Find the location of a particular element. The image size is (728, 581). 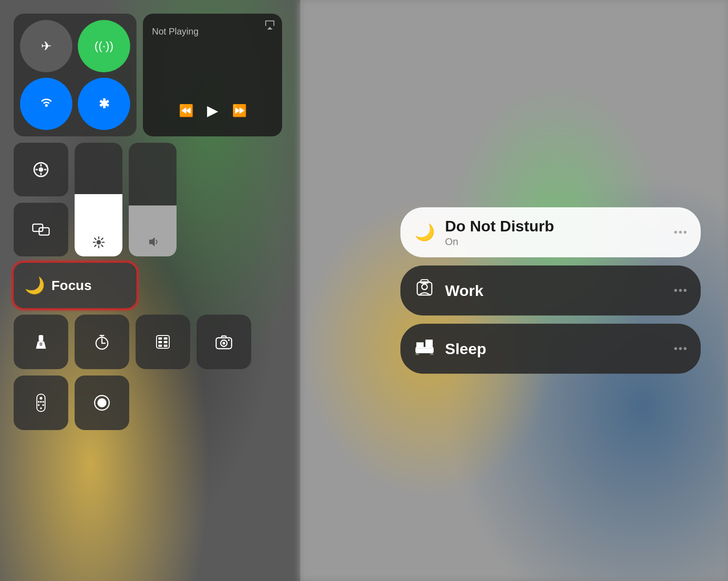

lock-rotation-button is located at coordinates (41, 170).